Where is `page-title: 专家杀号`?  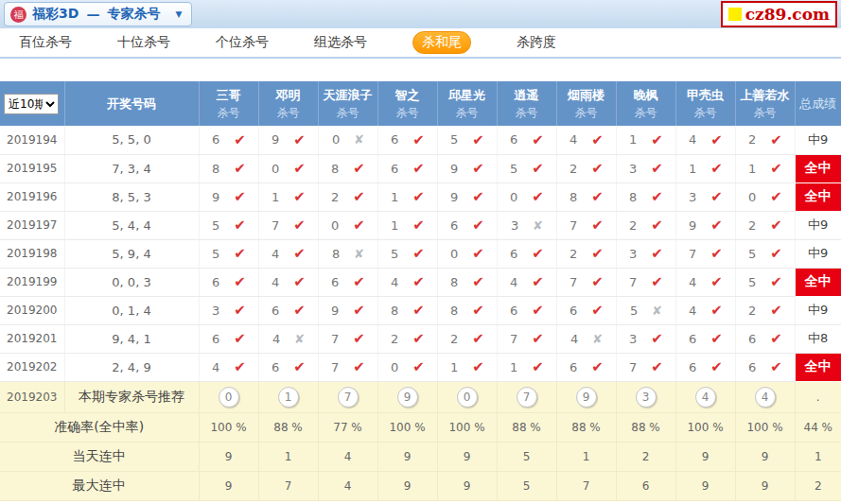 page-title: 专家杀号 is located at coordinates (133, 14).